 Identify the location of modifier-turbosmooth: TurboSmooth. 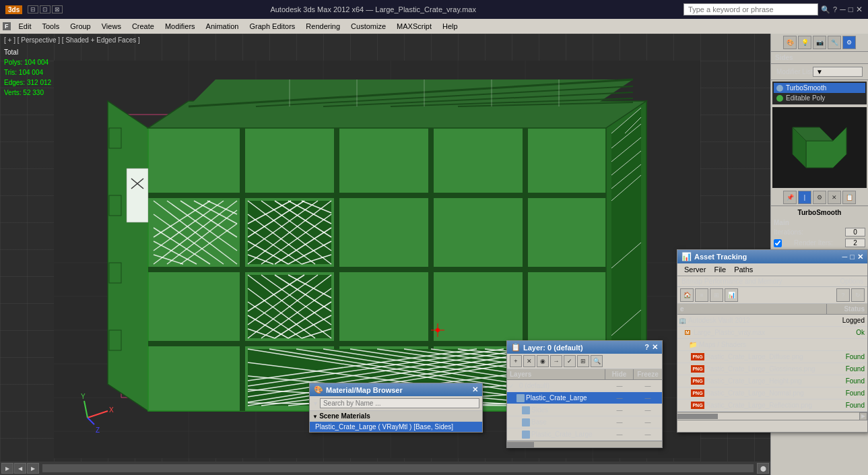
(820, 88).